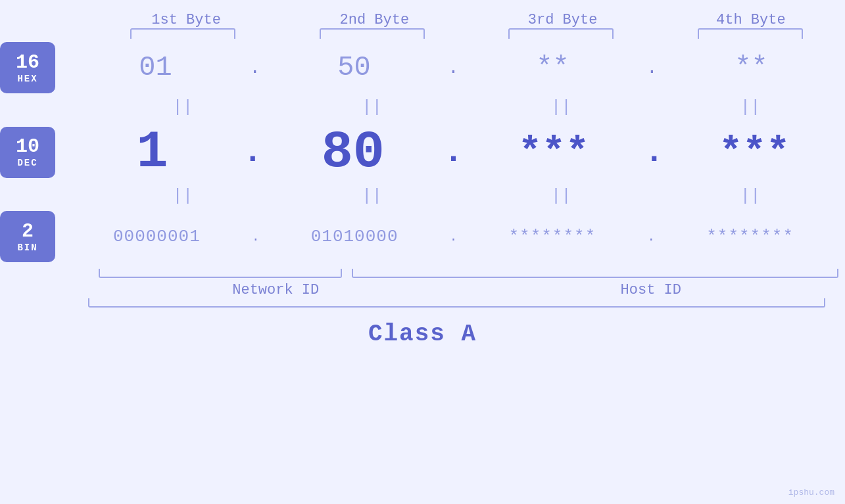 This screenshot has height=504, width=845. Describe the element at coordinates (654, 152) in the screenshot. I see `dec-sep3: .` at that location.